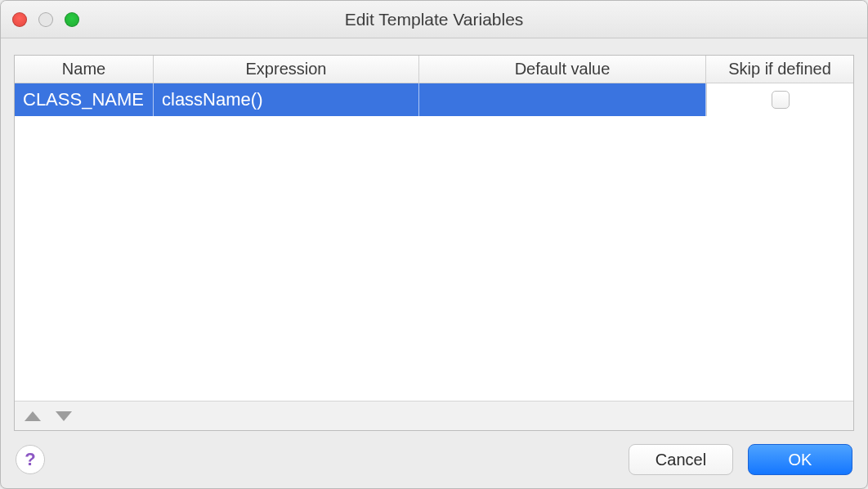 This screenshot has height=489, width=868. Describe the element at coordinates (20, 20) in the screenshot. I see `close-window-button` at that location.